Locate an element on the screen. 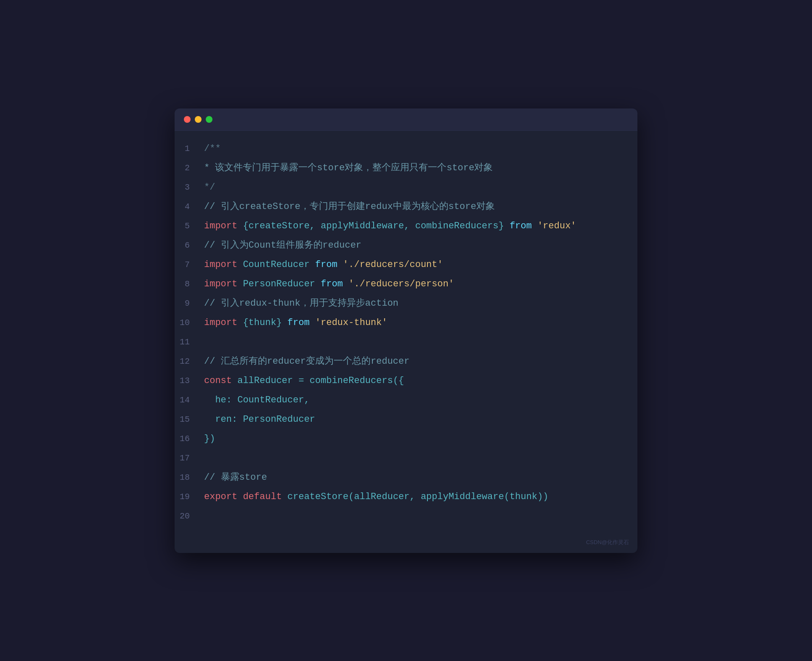  maximize-button is located at coordinates (209, 119).